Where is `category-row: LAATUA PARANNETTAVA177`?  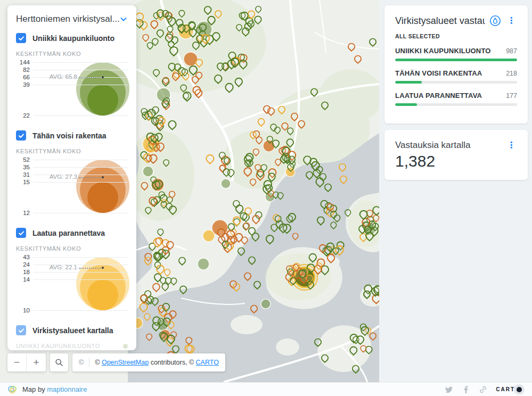
category-row: LAATUA PARANNETTAVA177 is located at coordinates (456, 99).